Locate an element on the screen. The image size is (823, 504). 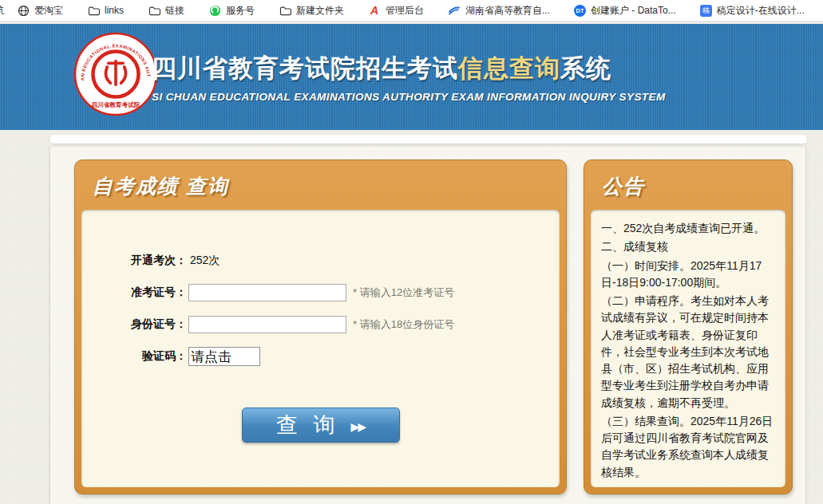
gaoding-icon: 稿 is located at coordinates (706, 11).